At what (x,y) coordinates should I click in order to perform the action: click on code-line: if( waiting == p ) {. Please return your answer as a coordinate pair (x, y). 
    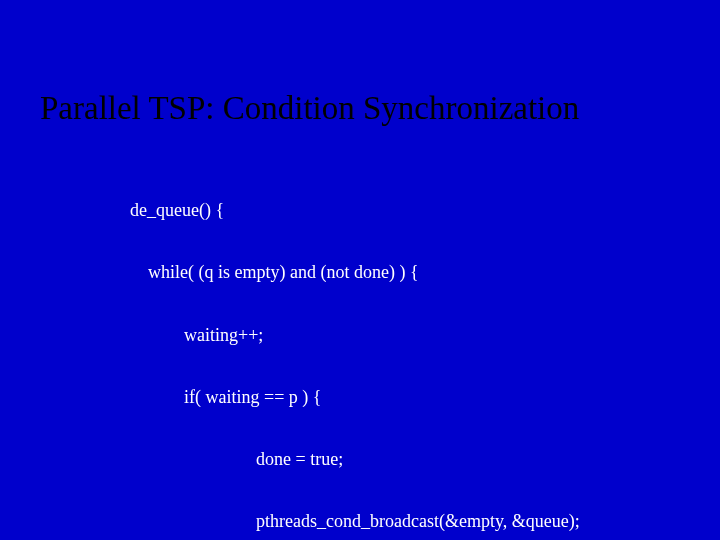
    Looking at the image, I should click on (425, 398).